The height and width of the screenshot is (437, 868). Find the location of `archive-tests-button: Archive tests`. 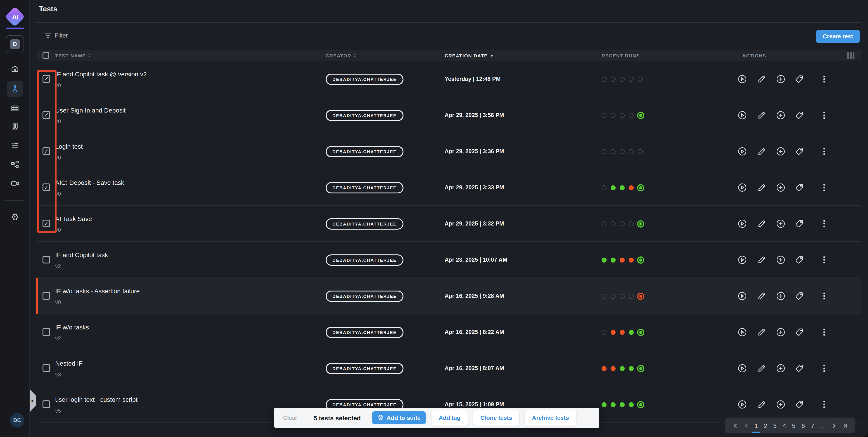

archive-tests-button: Archive tests is located at coordinates (551, 418).